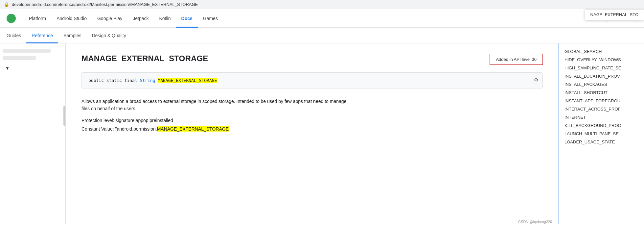 This screenshot has width=644, height=225. I want to click on constant-highlight: MANAGE_EXTERNAL_STORAGE, so click(193, 129).